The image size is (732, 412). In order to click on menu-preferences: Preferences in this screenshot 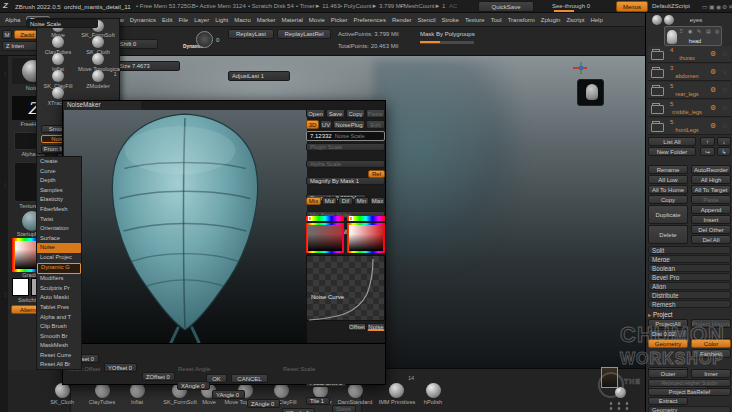, I will do `click(370, 20)`.